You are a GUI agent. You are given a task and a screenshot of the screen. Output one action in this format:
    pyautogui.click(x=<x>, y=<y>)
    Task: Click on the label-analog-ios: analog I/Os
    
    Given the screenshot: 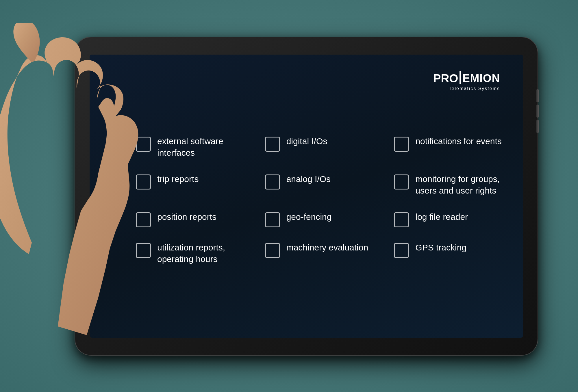 What is the action you would take?
    pyautogui.click(x=309, y=179)
    